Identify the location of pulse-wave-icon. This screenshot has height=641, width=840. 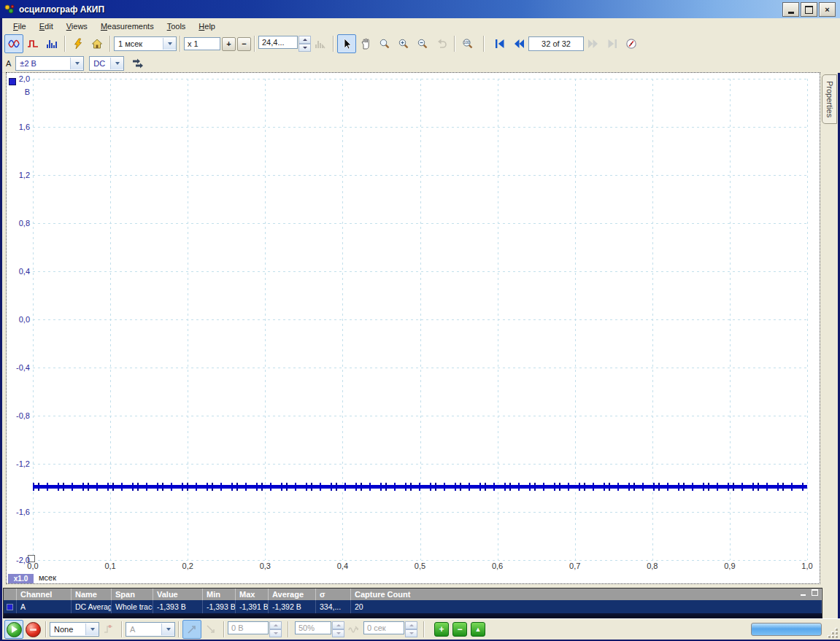
(33, 44).